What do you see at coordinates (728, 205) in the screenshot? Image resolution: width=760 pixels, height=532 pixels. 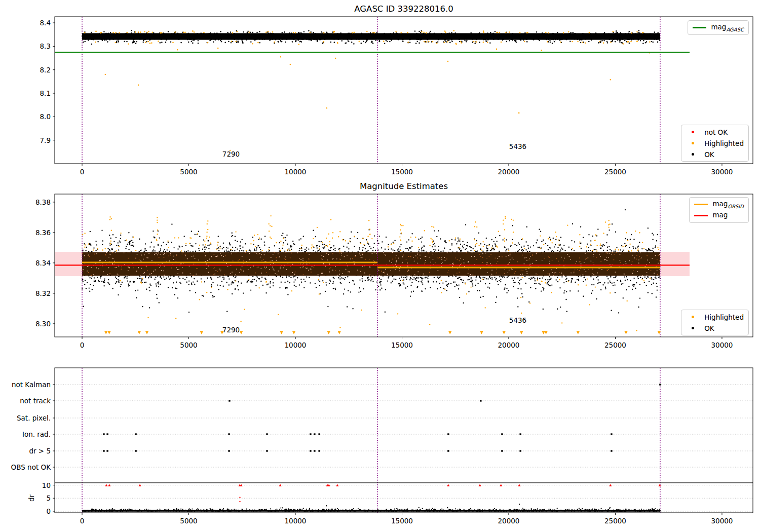 I see `legend-label: magOBSID` at bounding box center [728, 205].